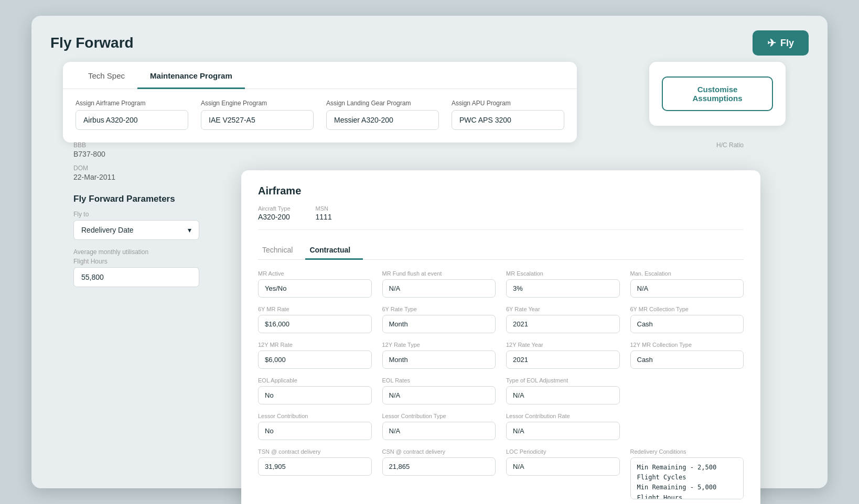 This screenshot has height=504, width=859. What do you see at coordinates (132, 120) in the screenshot?
I see `airframe-program-input` at bounding box center [132, 120].